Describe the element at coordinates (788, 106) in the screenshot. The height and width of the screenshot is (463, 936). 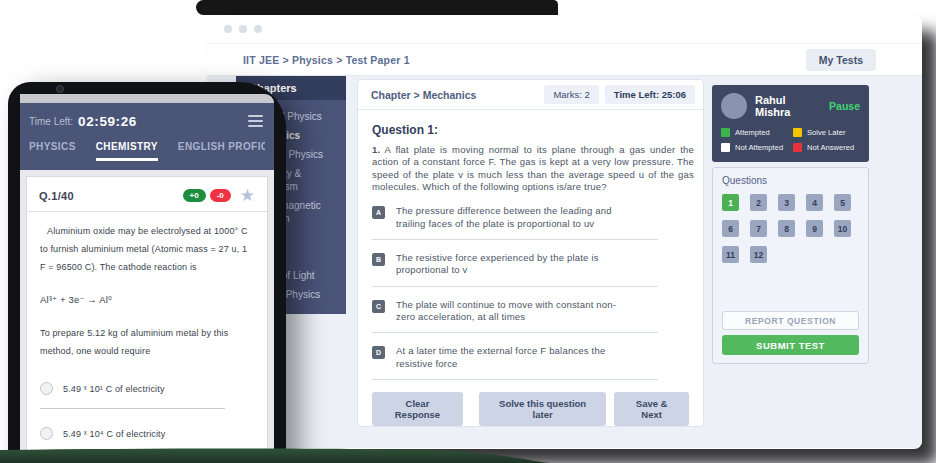
I see `user-name: Rahul Mishra` at that location.